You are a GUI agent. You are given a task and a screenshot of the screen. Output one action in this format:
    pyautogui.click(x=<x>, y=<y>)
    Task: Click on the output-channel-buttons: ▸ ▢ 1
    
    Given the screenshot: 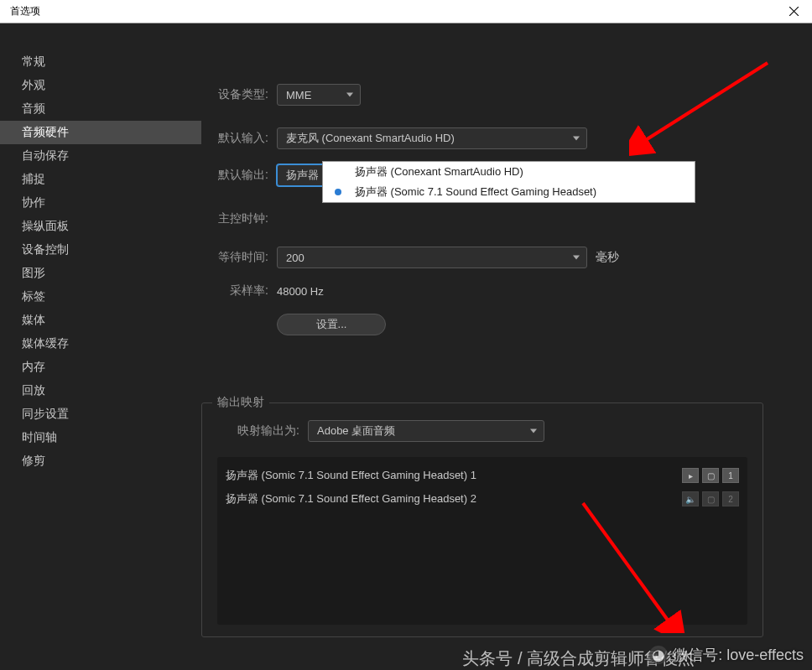 What is the action you would take?
    pyautogui.click(x=710, y=475)
    